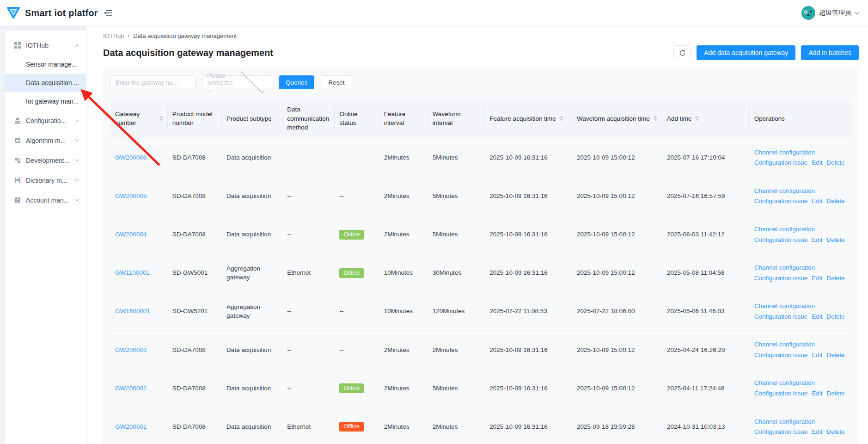 This screenshot has width=868, height=444. I want to click on sidebar-item-algorithm-m: Algorithm m..., so click(45, 141).